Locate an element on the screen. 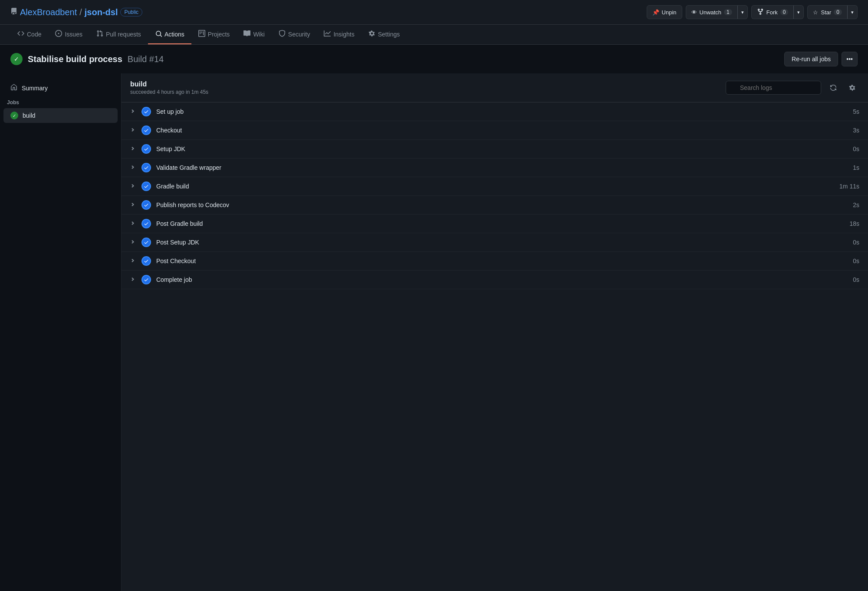 This screenshot has width=868, height=591. step-row: Post Checkout 0s is located at coordinates (495, 261).